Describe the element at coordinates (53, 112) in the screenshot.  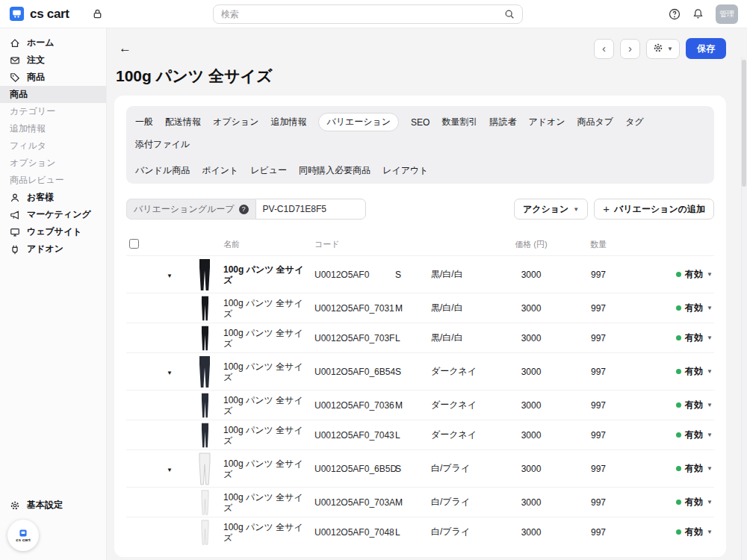
I see `sidebar-item-categories: カテゴリー` at that location.